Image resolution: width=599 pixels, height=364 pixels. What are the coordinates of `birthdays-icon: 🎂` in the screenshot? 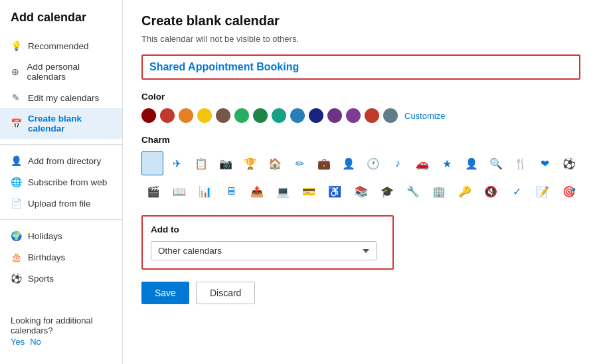 It's located at (16, 257).